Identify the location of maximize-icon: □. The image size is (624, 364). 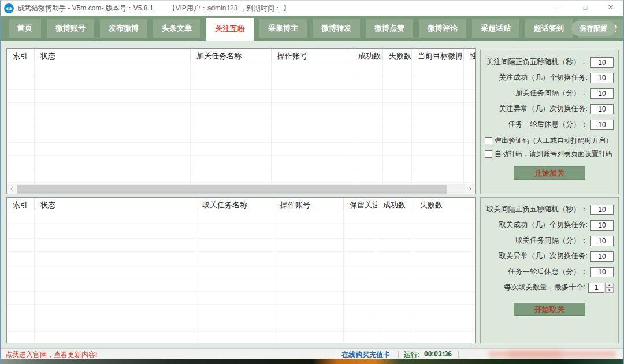
(585, 8).